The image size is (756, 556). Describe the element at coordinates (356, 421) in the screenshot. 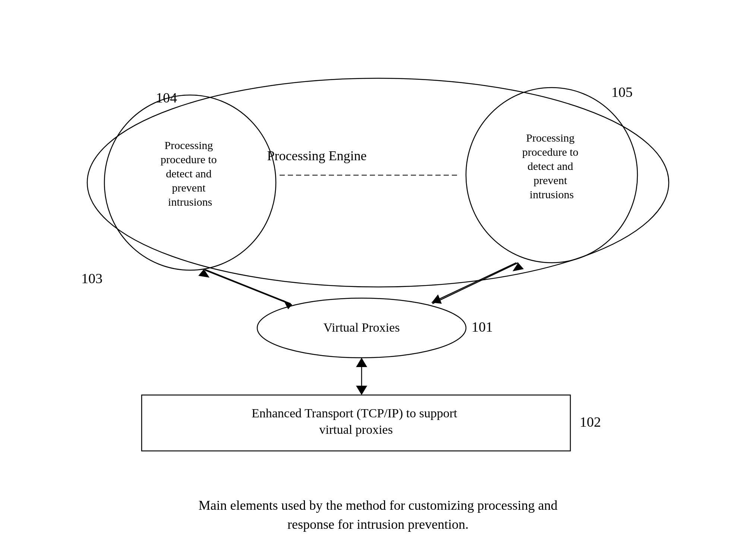

I see `enhanced-transport-label: Enhanced Transport (TCP/IP) to support v…` at that location.